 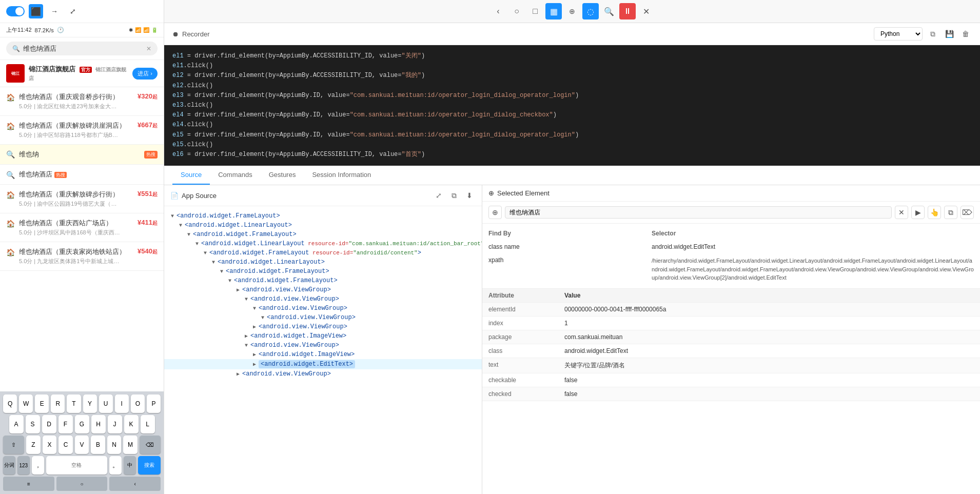 I want to click on search-btn: 🔍, so click(x=609, y=11).